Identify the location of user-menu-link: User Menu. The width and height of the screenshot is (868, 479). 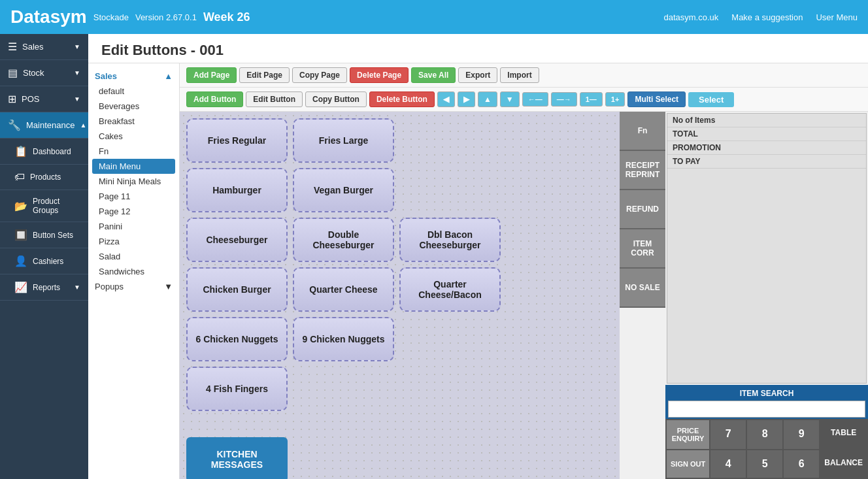
(837, 17).